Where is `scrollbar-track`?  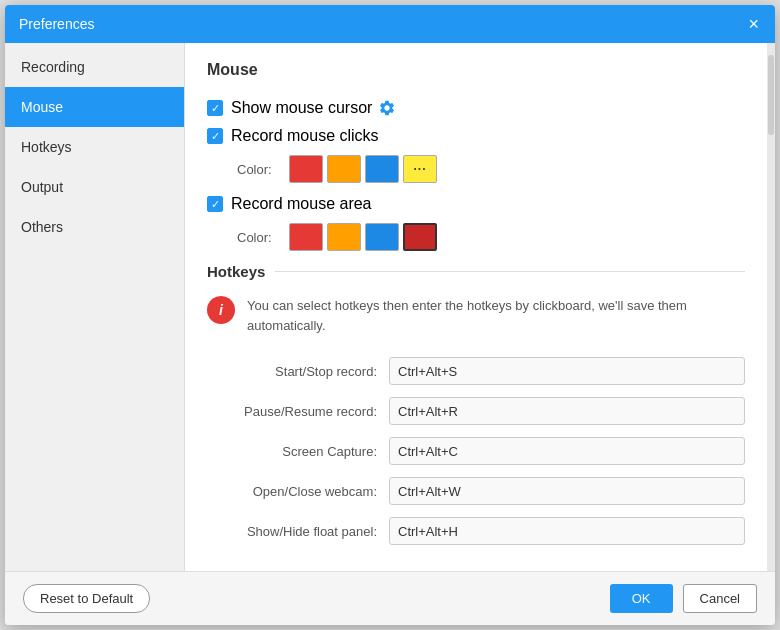
scrollbar-track is located at coordinates (771, 307).